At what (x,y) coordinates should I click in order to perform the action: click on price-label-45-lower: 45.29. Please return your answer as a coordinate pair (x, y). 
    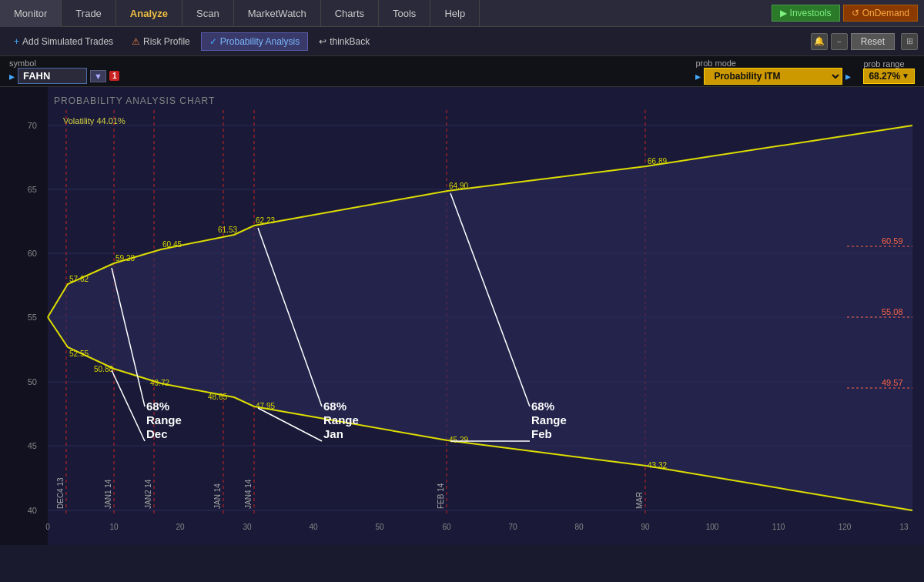
    Looking at the image, I should click on (459, 440).